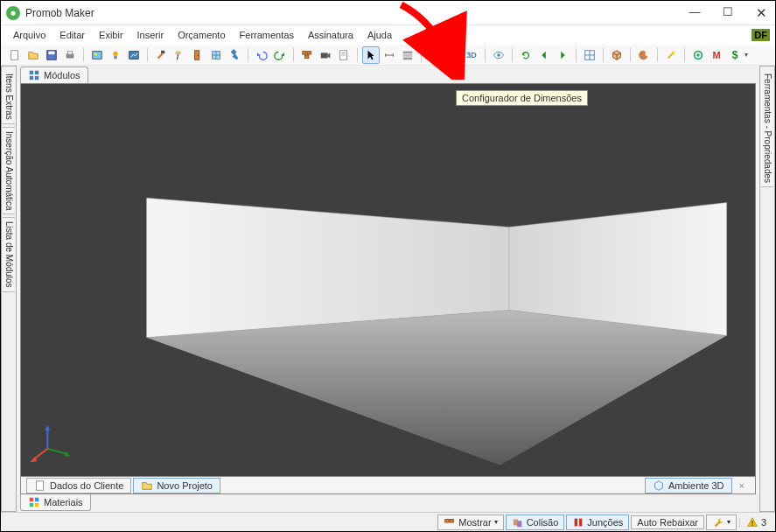  I want to click on collision-icon, so click(518, 522).